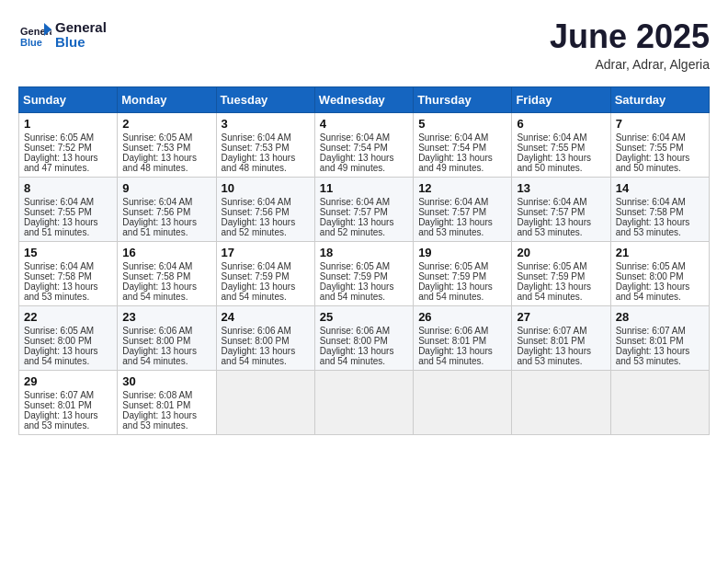 The height and width of the screenshot is (563, 728). I want to click on calendar-week-row: 29Sunrise: 6:07 AMSunset: 8:01 PMDayligh…, so click(364, 402).